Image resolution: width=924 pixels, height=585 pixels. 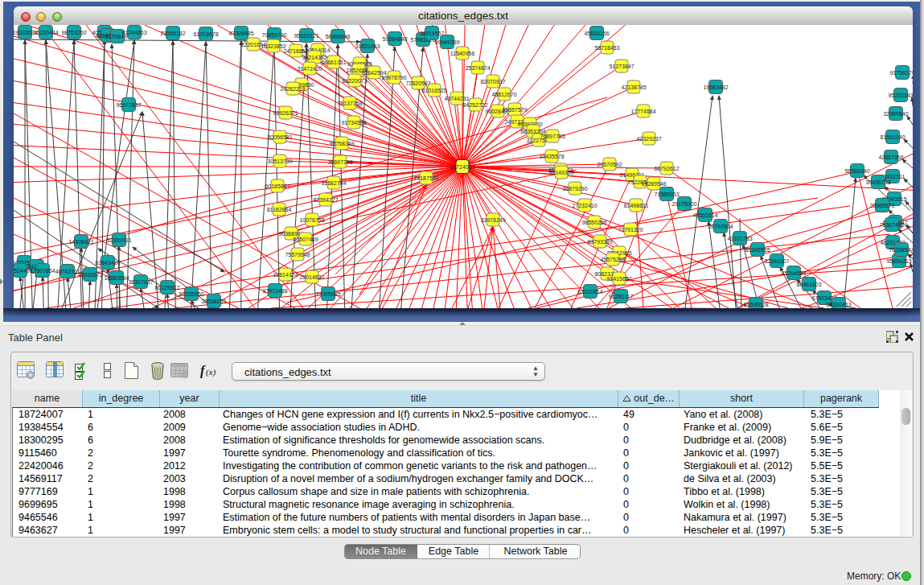 What do you see at coordinates (306, 35) in the screenshot?
I see `svg-text: 95320121` at bounding box center [306, 35].